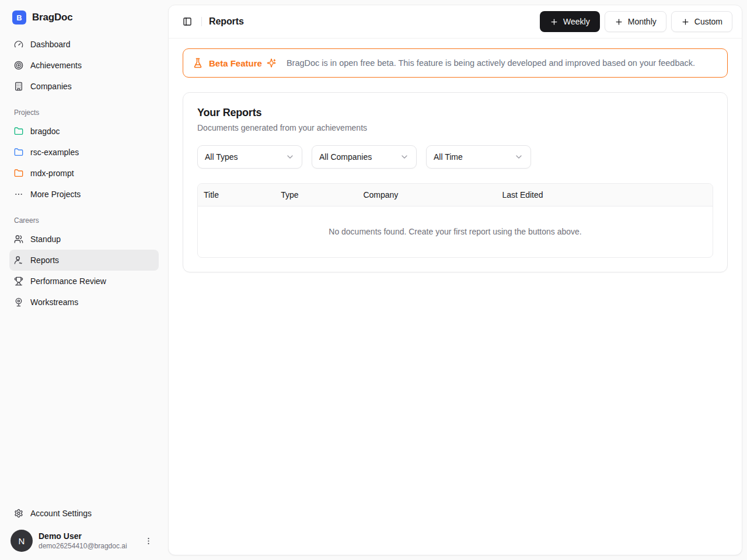 This screenshot has height=560, width=747. What do you see at coordinates (187, 22) in the screenshot?
I see `sidebar-toggle-button` at bounding box center [187, 22].